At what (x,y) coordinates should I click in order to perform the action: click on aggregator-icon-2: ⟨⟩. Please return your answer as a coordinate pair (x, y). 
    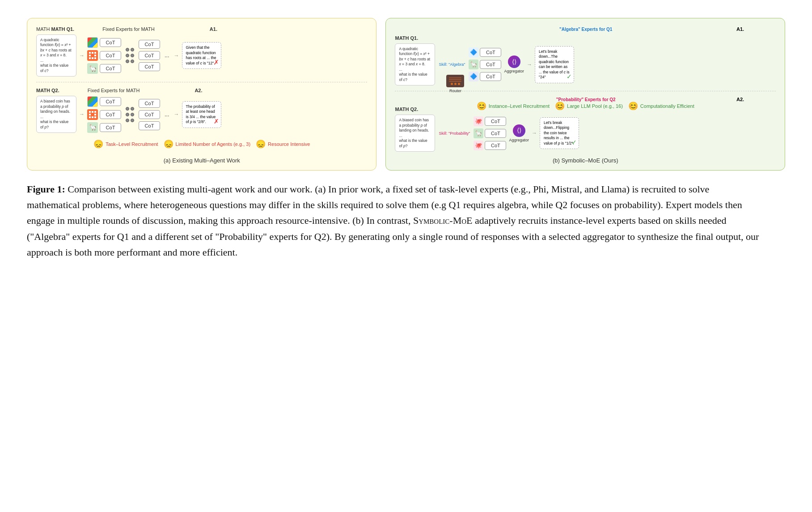
    Looking at the image, I should click on (519, 131).